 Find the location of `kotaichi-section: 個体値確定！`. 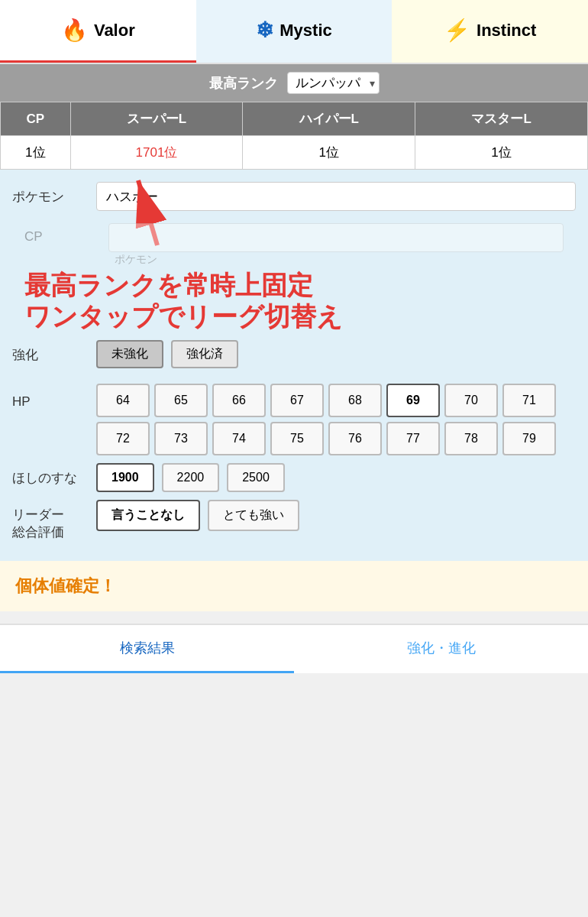

kotaichi-section: 個体値確定！ is located at coordinates (294, 586).